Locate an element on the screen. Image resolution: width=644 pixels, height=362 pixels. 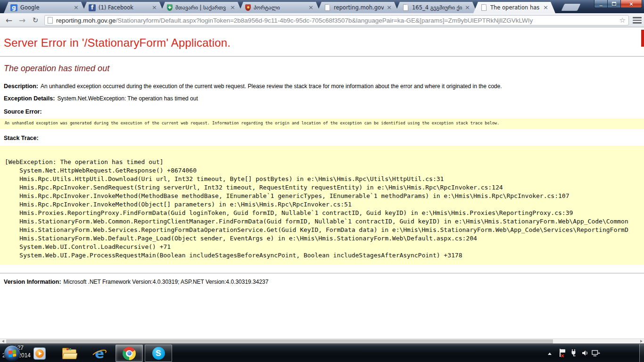
scroll-right-arrow is located at coordinates (641, 341).